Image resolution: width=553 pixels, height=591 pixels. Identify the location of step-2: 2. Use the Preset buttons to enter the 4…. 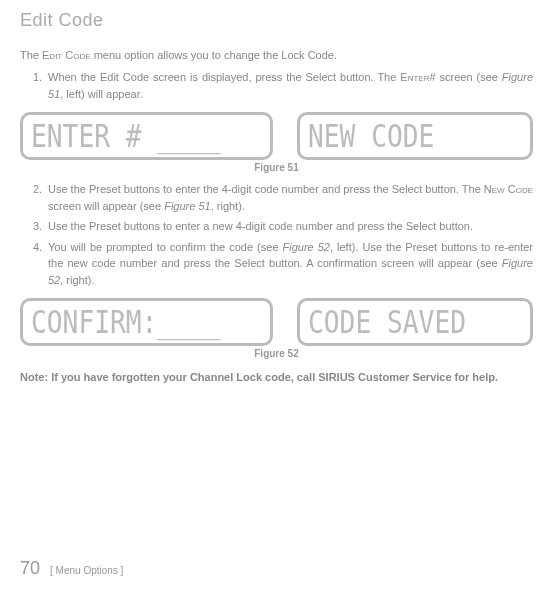
(290, 198).